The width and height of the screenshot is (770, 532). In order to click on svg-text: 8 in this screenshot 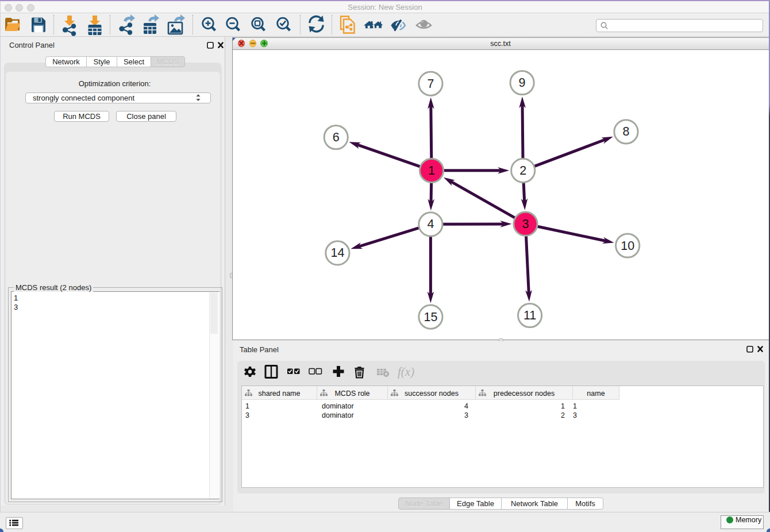, I will do `click(626, 132)`.